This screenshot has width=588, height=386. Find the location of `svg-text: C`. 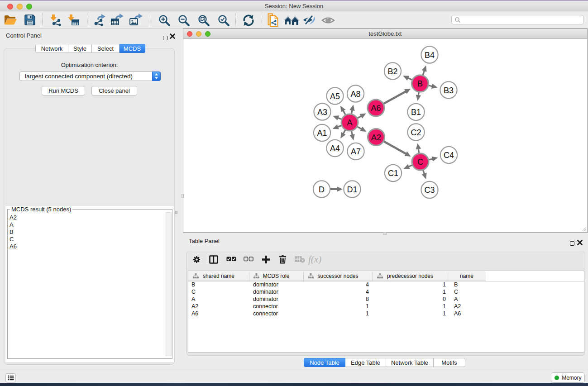

svg-text: C is located at coordinates (420, 162).